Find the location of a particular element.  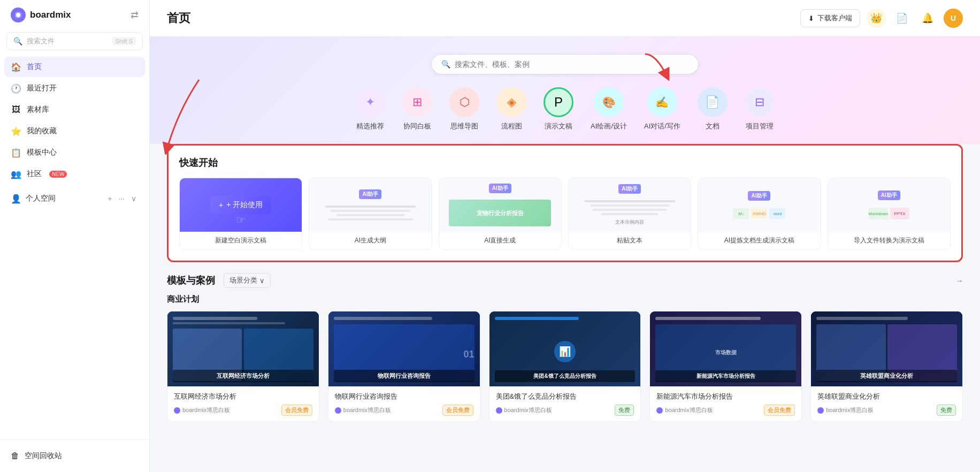

quick-card-paste-text: AI助手 文本示例内容 粘贴文本 is located at coordinates (630, 214).